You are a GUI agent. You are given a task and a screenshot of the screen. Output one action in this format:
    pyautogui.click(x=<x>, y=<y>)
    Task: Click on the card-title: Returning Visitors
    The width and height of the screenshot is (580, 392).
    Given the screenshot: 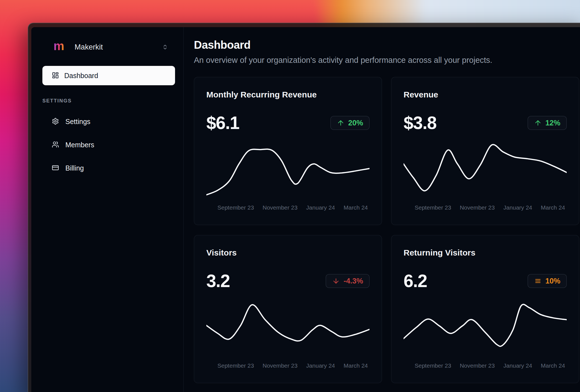 What is the action you would take?
    pyautogui.click(x=485, y=253)
    